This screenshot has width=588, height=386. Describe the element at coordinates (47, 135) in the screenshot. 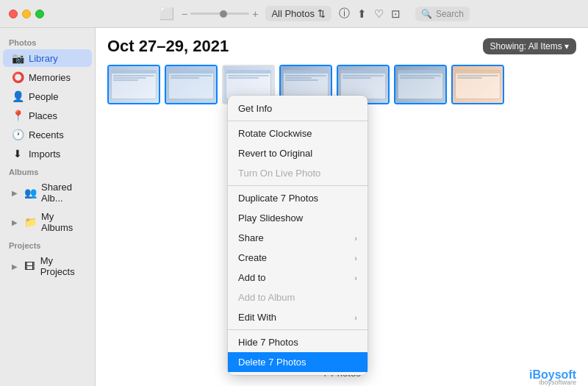

I see `sidebar-item-recents: 🕐 Recents` at that location.